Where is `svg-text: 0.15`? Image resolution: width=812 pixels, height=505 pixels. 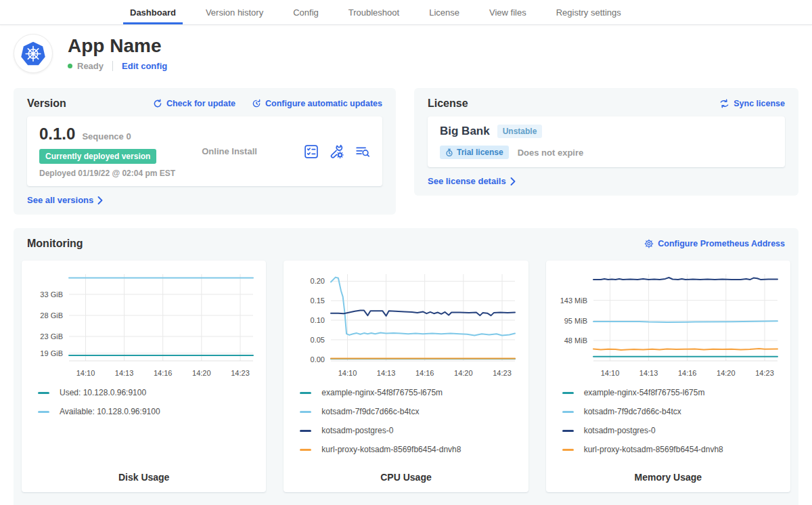 svg-text: 0.15 is located at coordinates (318, 301).